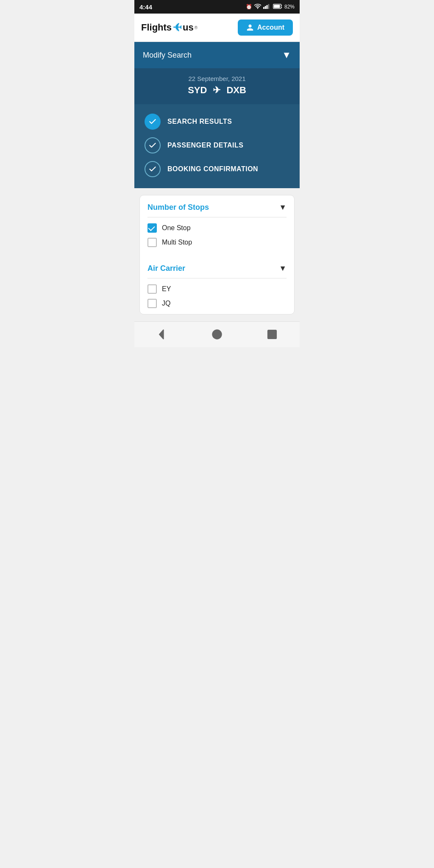 Image resolution: width=434 pixels, height=868 pixels. I want to click on flight-origin: SYD, so click(198, 90).